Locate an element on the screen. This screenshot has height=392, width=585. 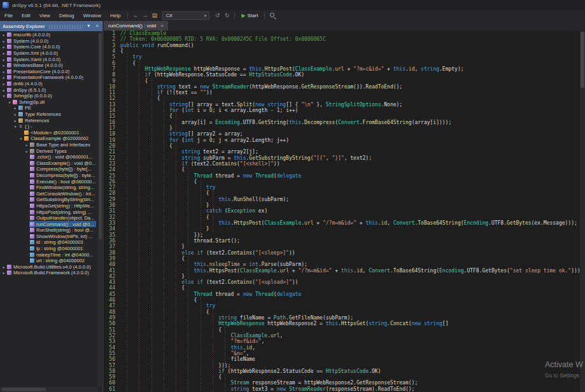
tree-horizontal-scrollbar is located at coordinates (49, 389).